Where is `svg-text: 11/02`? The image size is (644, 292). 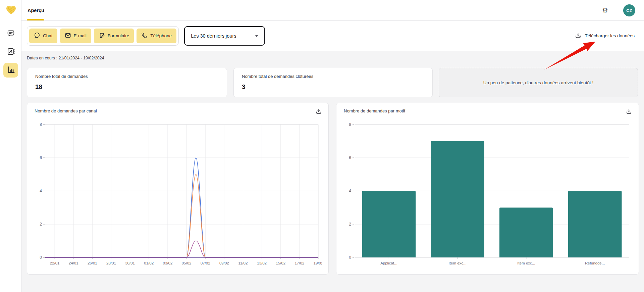
svg-text: 11/02 is located at coordinates (243, 263).